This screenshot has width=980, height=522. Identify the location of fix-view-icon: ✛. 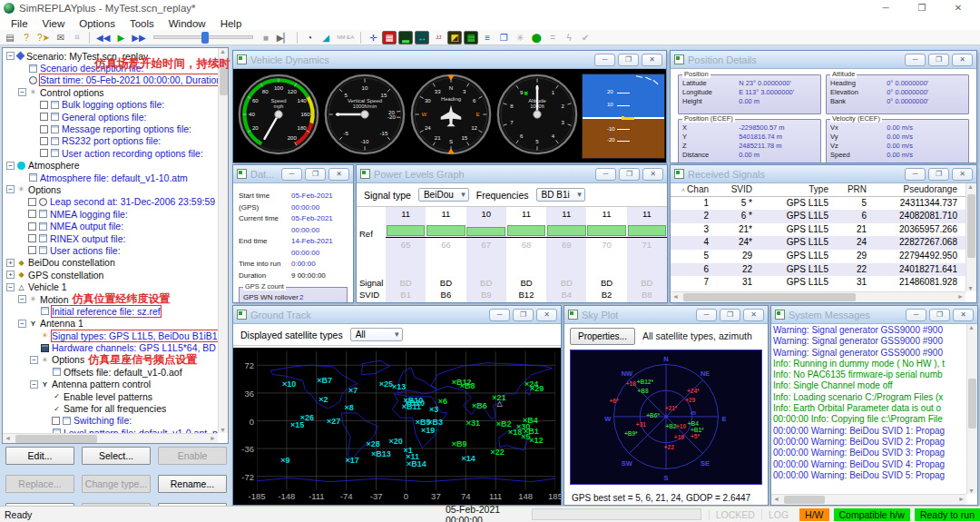
(373, 38).